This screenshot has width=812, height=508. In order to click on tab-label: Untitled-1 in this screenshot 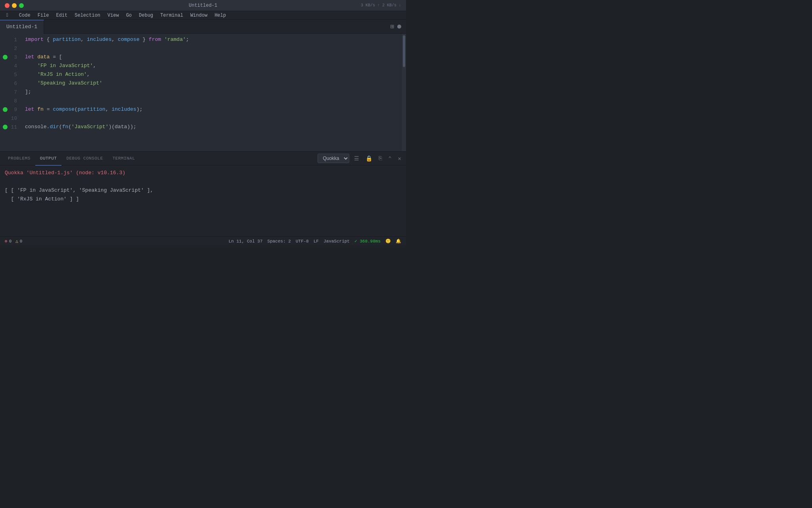, I will do `click(22, 27)`.